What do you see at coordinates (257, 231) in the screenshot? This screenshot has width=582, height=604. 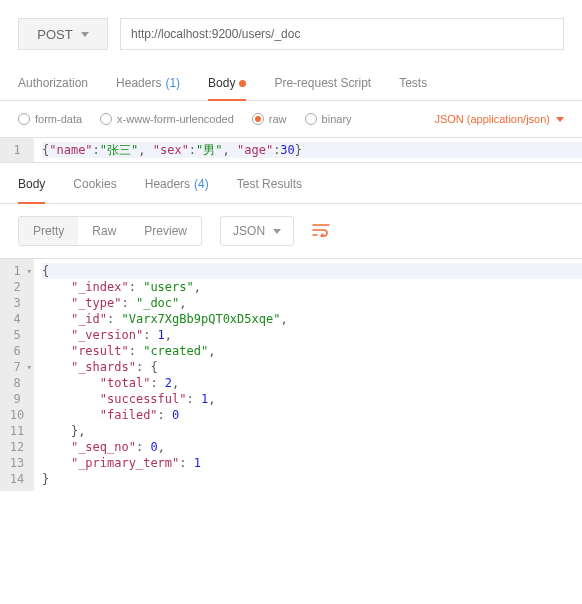 I see `lang-select: JSON` at bounding box center [257, 231].